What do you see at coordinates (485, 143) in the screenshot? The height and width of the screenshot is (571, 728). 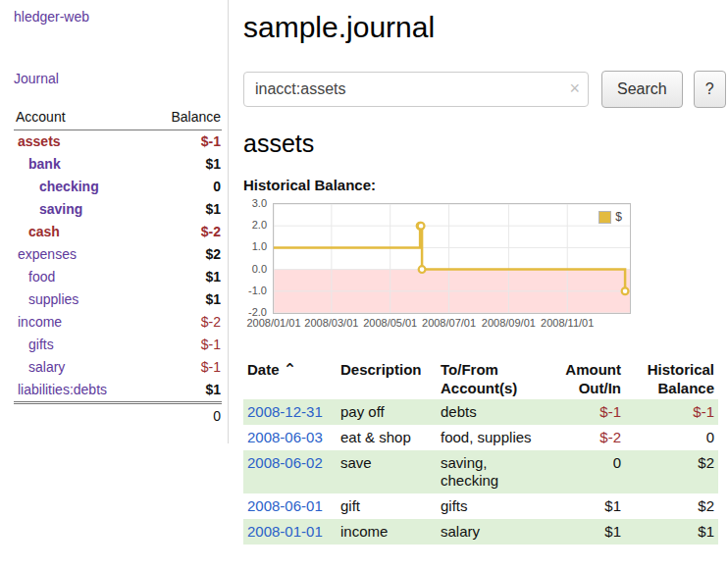 I see `section-title: assets` at bounding box center [485, 143].